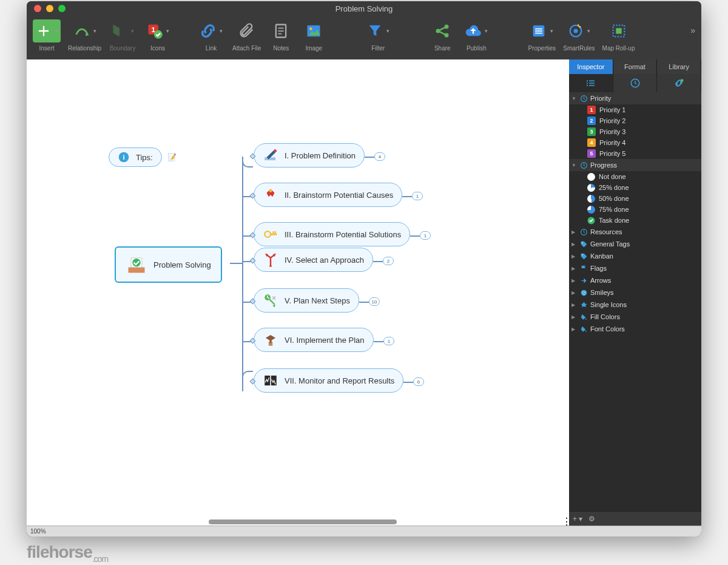 Image resolution: width=728 pixels, height=565 pixels. I want to click on count-badge: 4, so click(380, 157).